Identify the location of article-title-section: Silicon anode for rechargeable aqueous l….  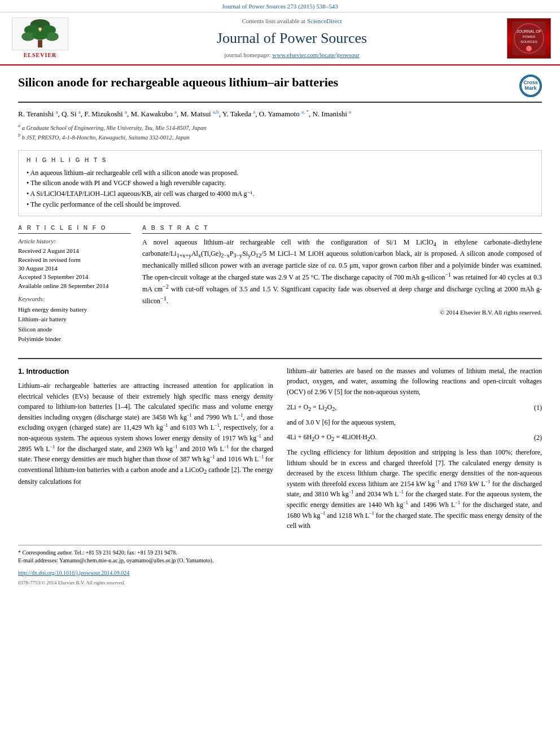
(280, 89).